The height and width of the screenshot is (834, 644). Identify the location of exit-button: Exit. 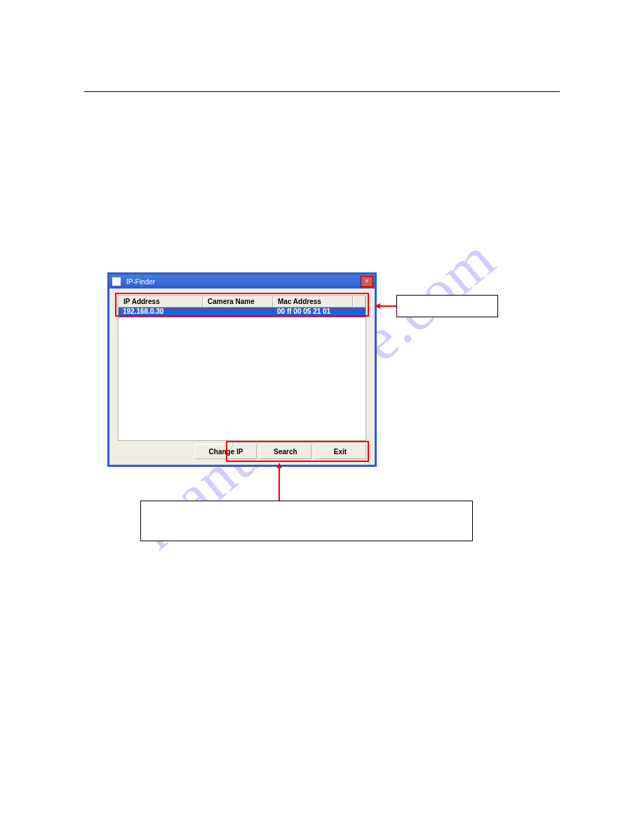
(340, 451).